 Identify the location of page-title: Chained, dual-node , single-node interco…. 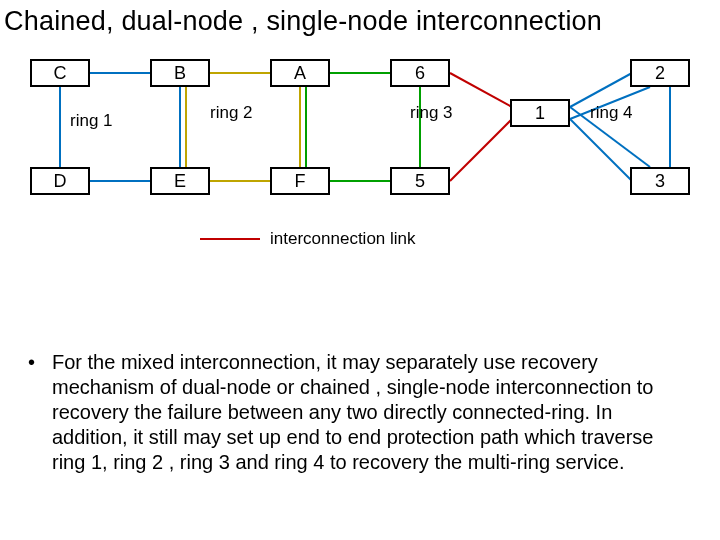
(360, 18).